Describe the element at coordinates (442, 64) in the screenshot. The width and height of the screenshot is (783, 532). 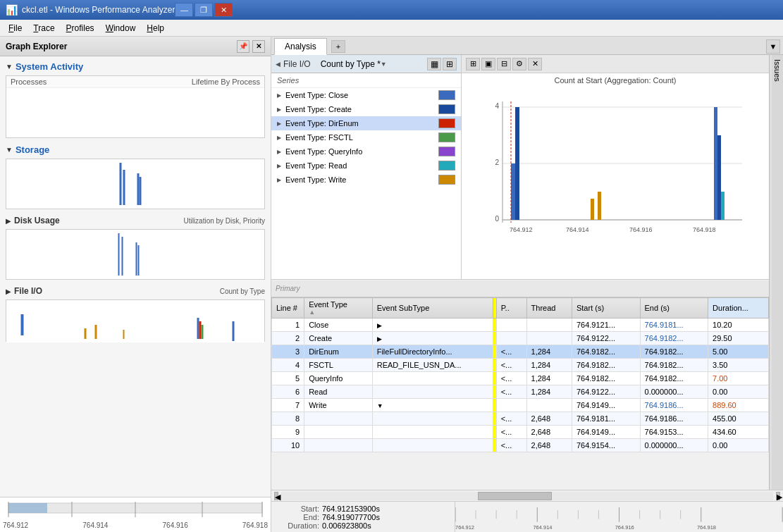
I see `panel-toolbar: ▦ ⊞` at that location.